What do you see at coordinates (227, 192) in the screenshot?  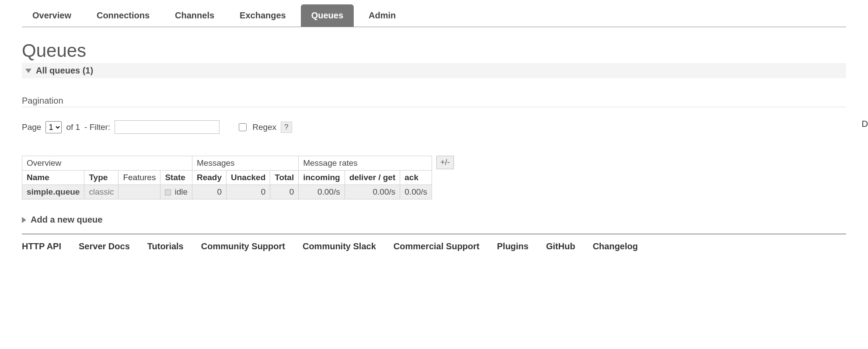 I see `table-row: simple.queue classic idle 0 0 0 0.00/s 0…` at bounding box center [227, 192].